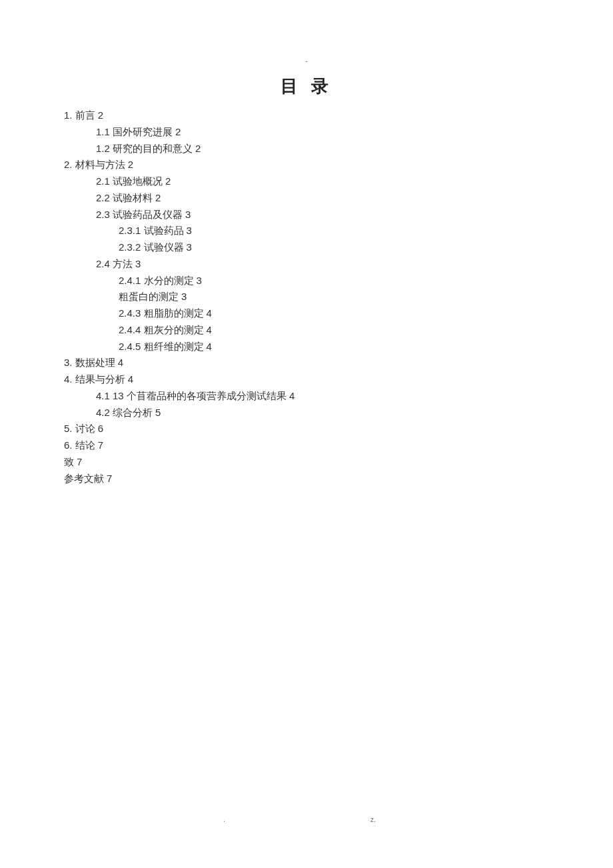  What do you see at coordinates (306, 264) in the screenshot?
I see `toc-entry: 2.4 方法3` at bounding box center [306, 264].